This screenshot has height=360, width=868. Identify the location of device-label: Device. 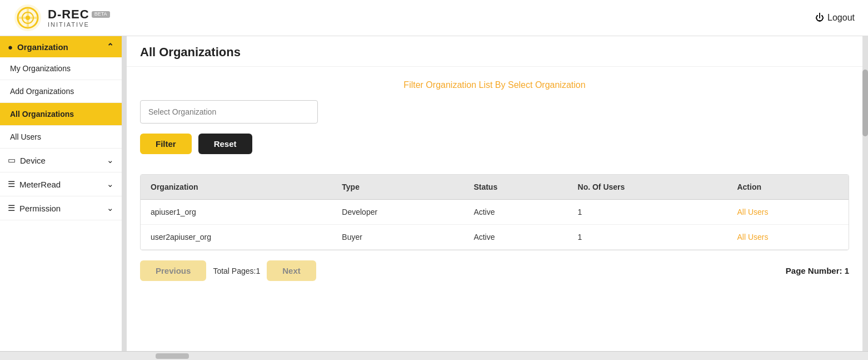
(33, 160).